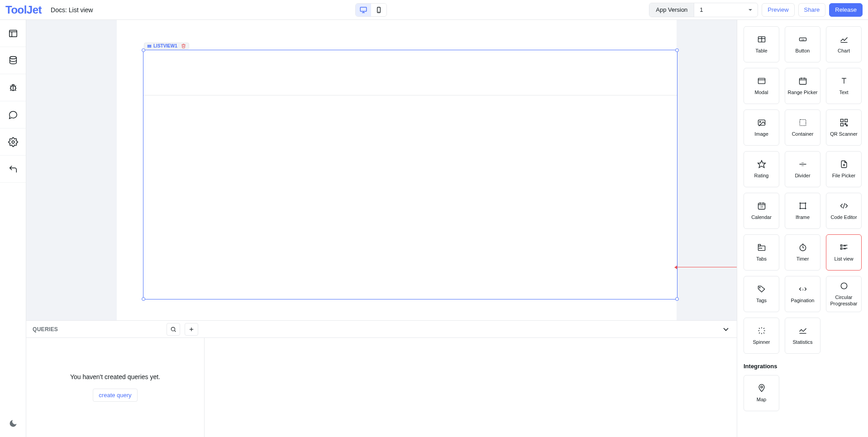 The image size is (868, 437). I want to click on star-icon, so click(762, 164).